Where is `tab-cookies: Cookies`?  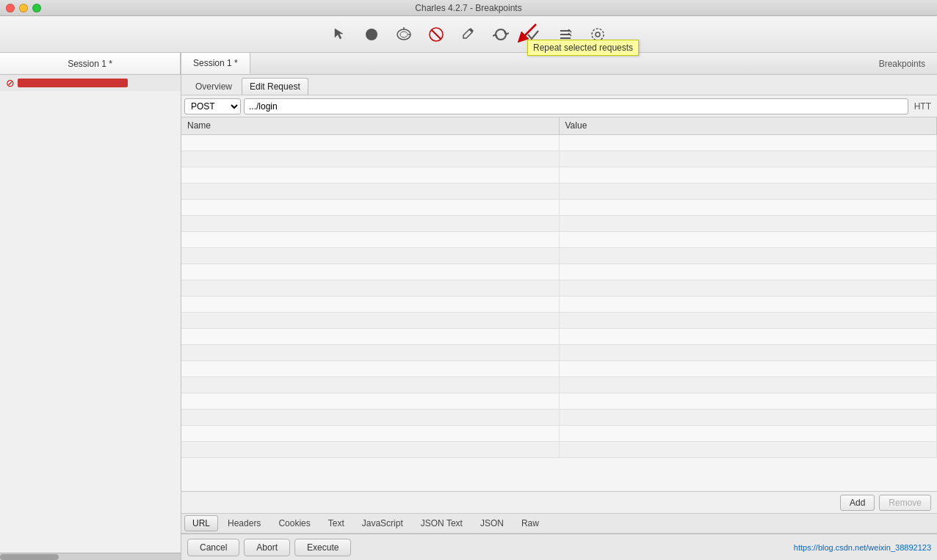
tab-cookies: Cookies is located at coordinates (294, 523).